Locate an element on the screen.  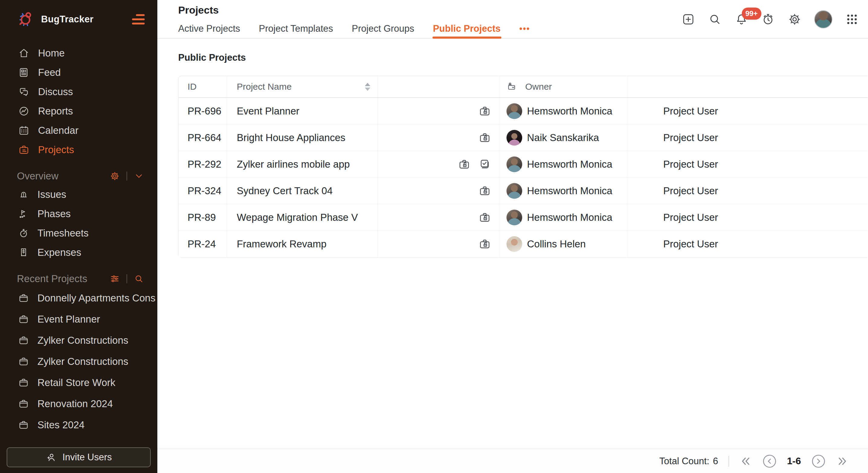
sidebar-item-home: Home is located at coordinates (79, 53).